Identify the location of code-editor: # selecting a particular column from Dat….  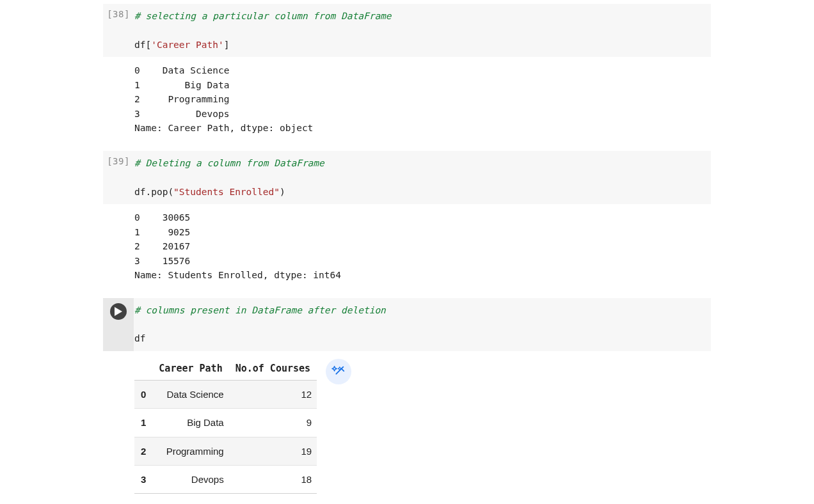
(422, 31).